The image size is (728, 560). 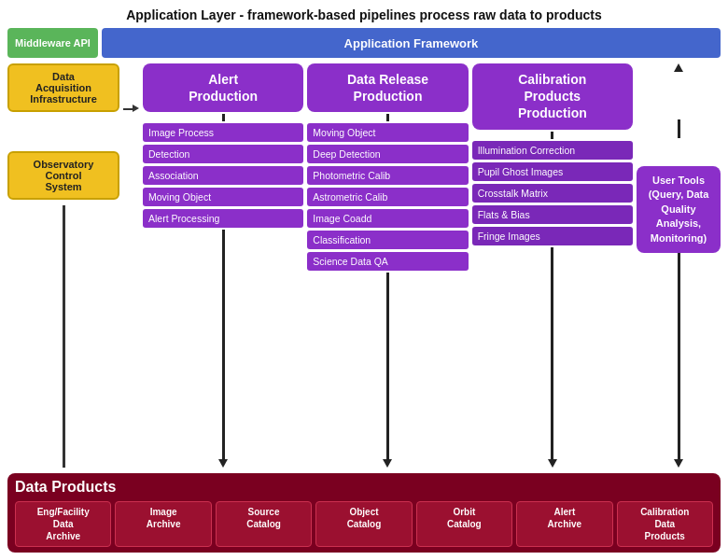 What do you see at coordinates (553, 172) in the screenshot?
I see `calib-item-1: Pupil Ghost Images` at bounding box center [553, 172].